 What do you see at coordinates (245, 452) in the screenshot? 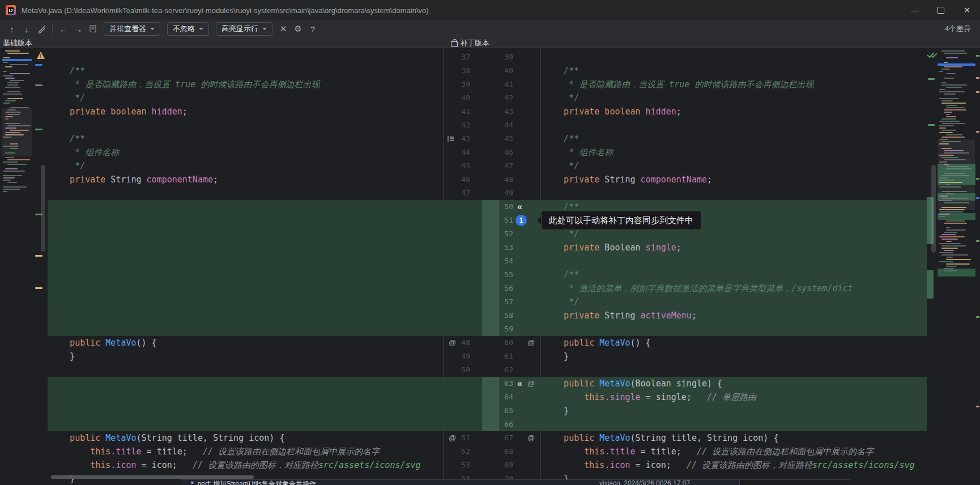
I see `base-code-line: this.title = title; // 设置该路由在侧边栏和面包屑中展示的…` at bounding box center [245, 452].